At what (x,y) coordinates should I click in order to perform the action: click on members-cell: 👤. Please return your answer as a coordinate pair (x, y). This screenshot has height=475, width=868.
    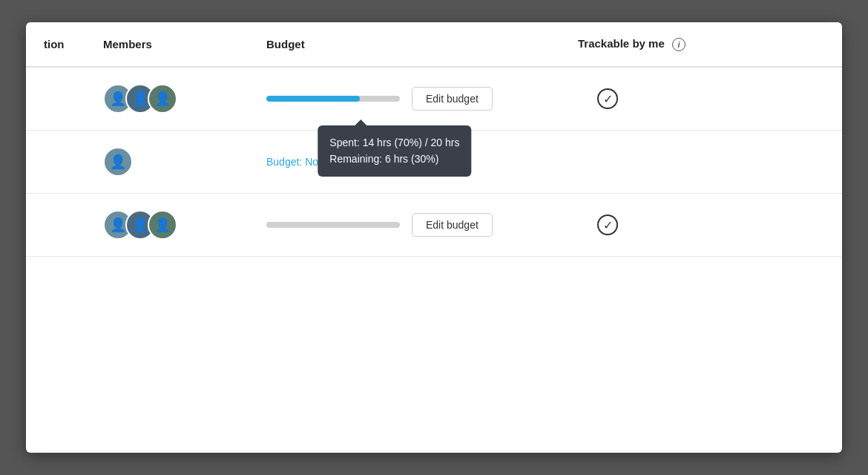
    Looking at the image, I should click on (167, 162).